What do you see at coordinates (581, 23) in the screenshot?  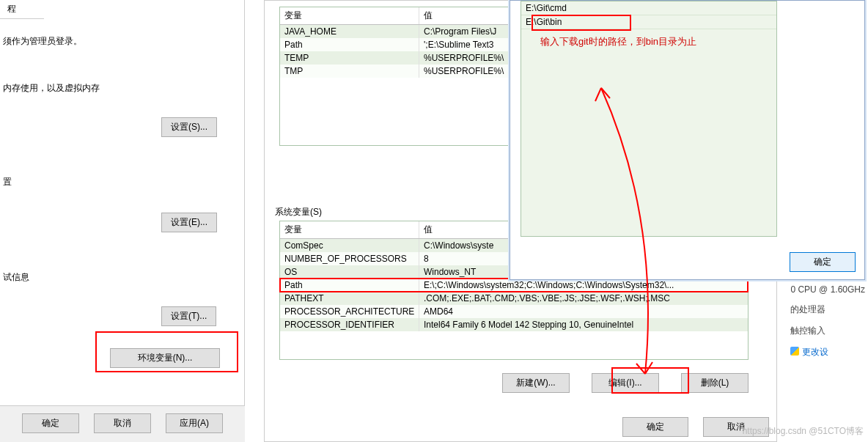 I see `annotation-box-gitbin` at bounding box center [581, 23].